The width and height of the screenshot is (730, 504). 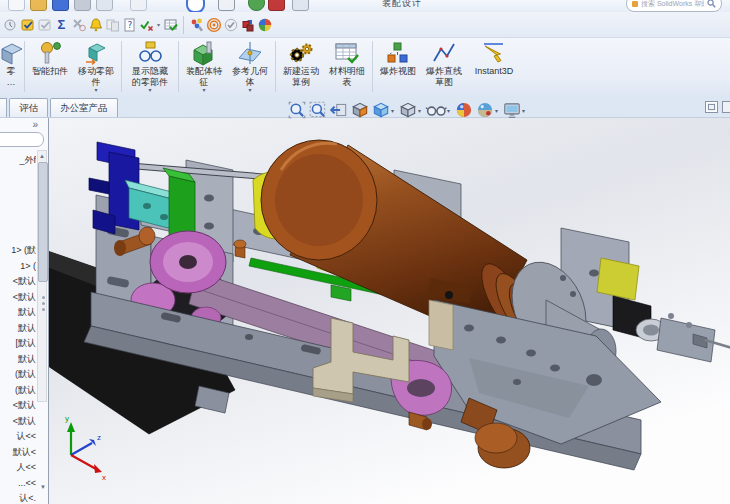 What do you see at coordinates (35, 124) in the screenshot?
I see `panel-expand-chevron: »` at bounding box center [35, 124].